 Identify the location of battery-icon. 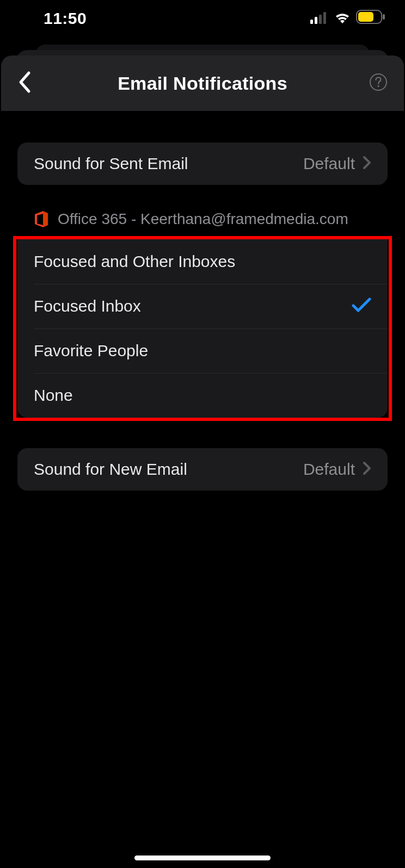
(371, 18).